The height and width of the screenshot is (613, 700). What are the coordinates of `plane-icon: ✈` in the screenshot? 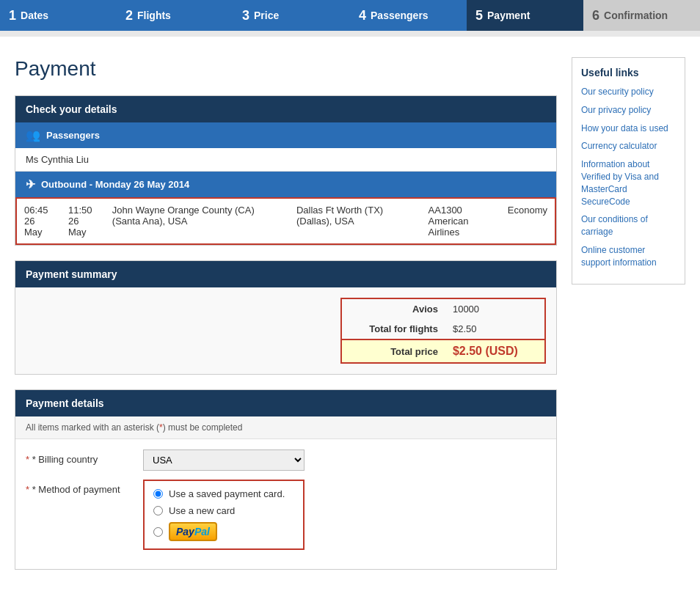 It's located at (31, 185).